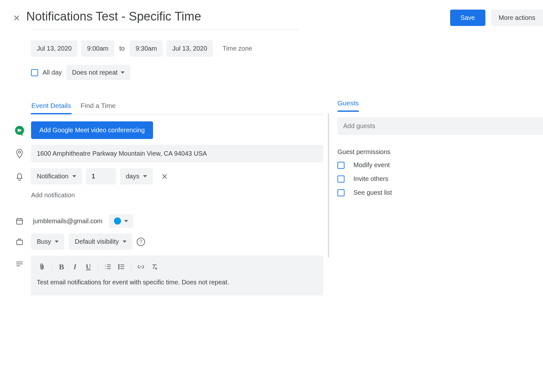 This screenshot has height=392, width=543. What do you see at coordinates (341, 165) in the screenshot?
I see `modify-event-checkbox` at bounding box center [341, 165].